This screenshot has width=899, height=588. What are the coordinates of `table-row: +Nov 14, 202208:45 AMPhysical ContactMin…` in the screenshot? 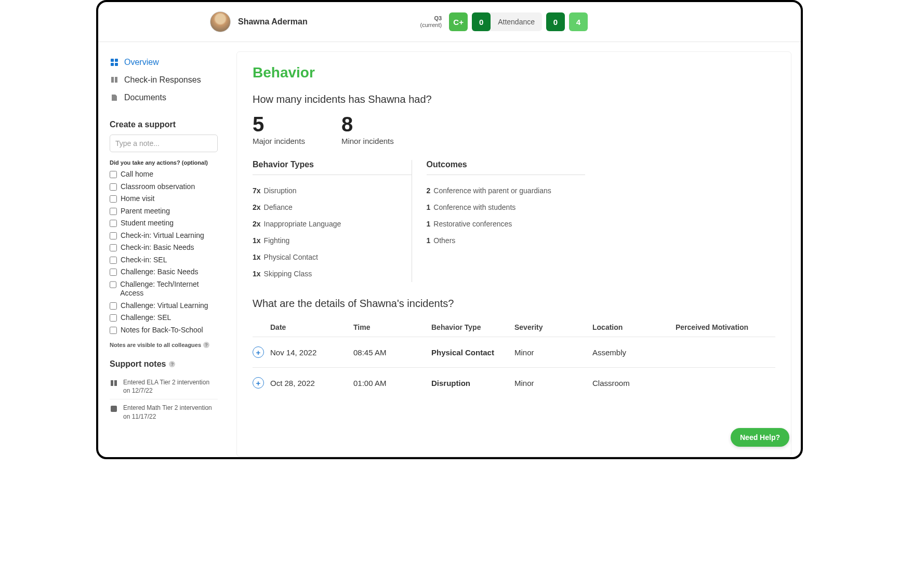 It's located at (514, 352).